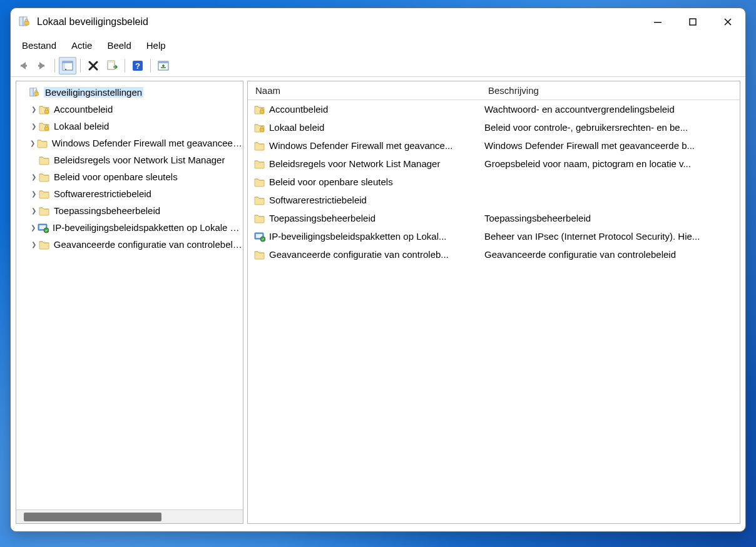 The height and width of the screenshot is (547, 756). Describe the element at coordinates (494, 181) in the screenshot. I see `list-row: Beleid voor openbare sleutels` at that location.